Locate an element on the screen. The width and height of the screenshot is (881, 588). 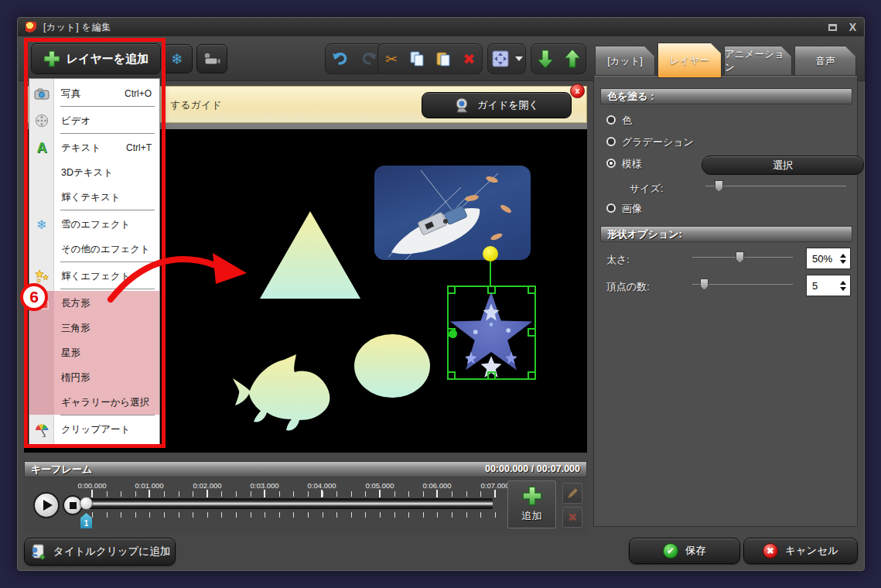
zoom-fit-group is located at coordinates (507, 59).